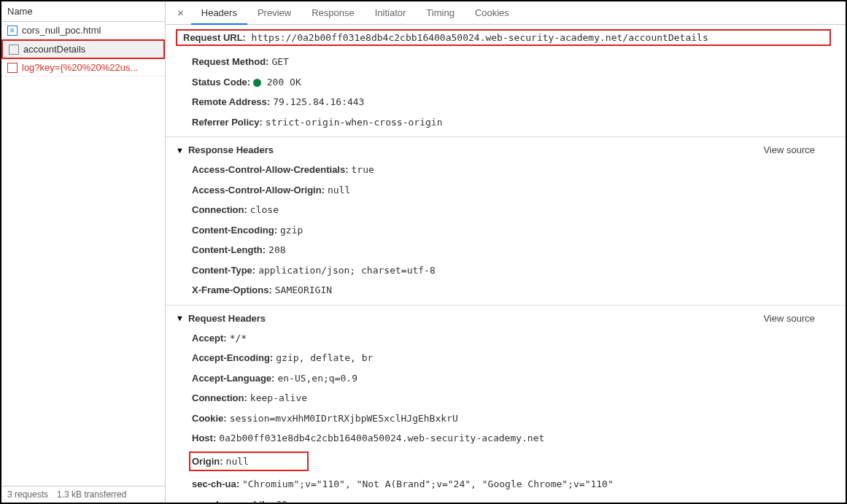 The height and width of the screenshot is (504, 847). I want to click on header-row: sec-ch-ua-mobile:?0, so click(514, 499).